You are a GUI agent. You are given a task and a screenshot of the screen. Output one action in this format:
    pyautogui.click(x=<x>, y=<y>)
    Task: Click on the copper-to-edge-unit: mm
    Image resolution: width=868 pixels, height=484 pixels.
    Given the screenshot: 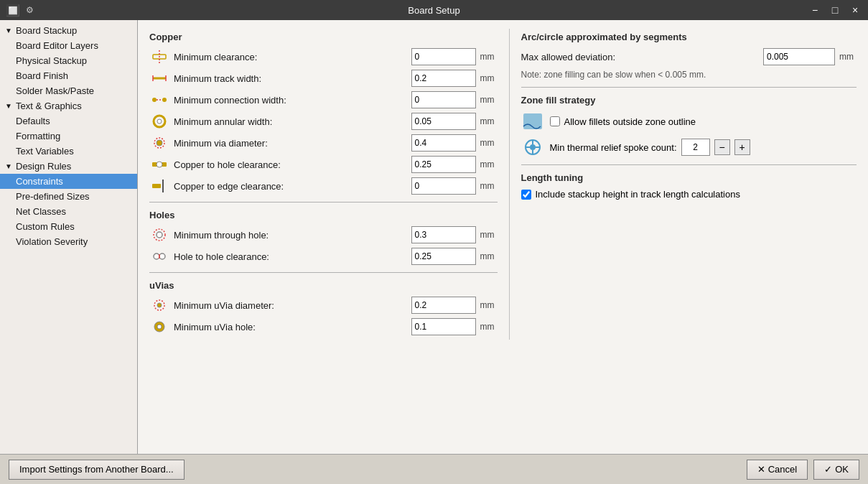 What is the action you would take?
    pyautogui.click(x=489, y=186)
    